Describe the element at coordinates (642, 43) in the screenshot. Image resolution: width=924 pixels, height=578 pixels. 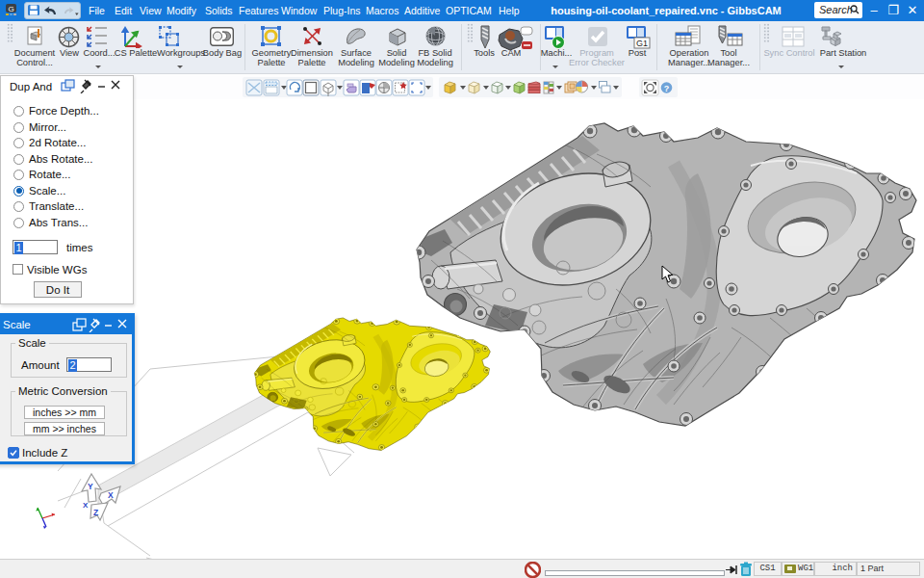
I see `svg-text: G1` at that location.